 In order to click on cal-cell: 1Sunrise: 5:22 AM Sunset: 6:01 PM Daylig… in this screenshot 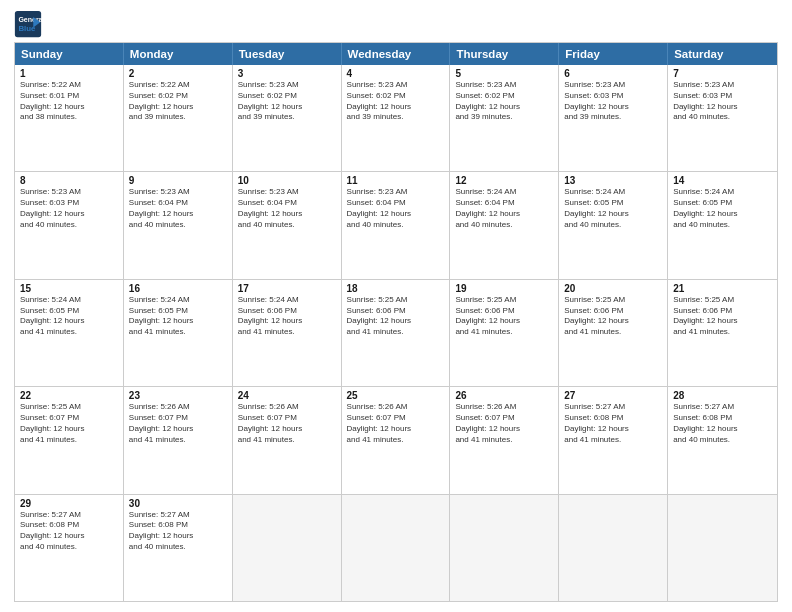, I will do `click(70, 118)`.